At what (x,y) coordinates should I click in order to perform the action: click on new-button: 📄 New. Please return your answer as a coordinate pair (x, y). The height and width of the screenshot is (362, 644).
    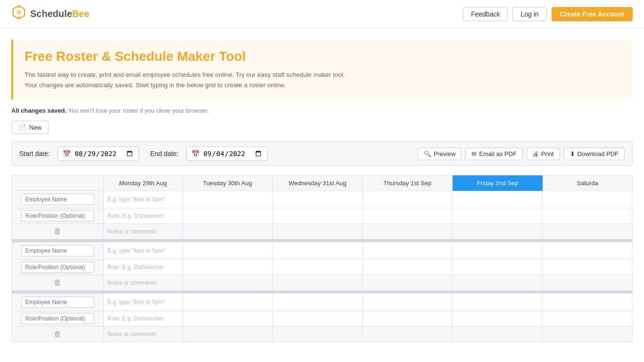
    Looking at the image, I should click on (30, 127).